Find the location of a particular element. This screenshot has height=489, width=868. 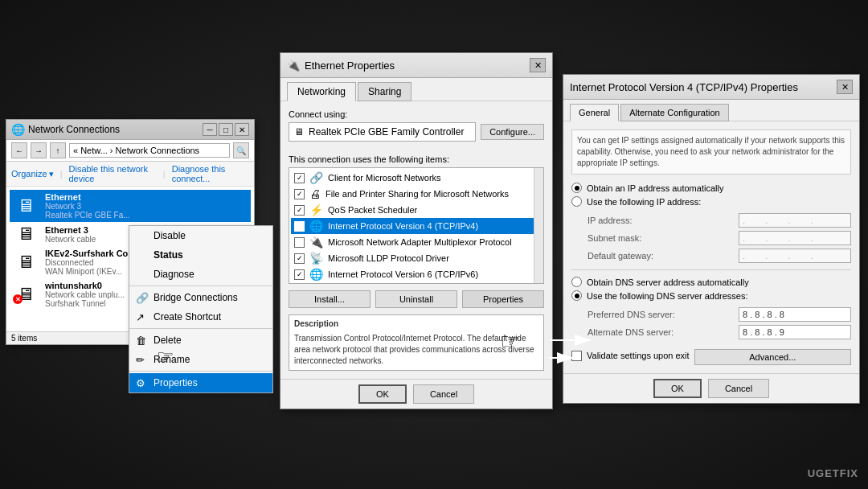

ep-list-item-4: 🔌 Microsoft Network Adapter Multiplexor … is located at coordinates (416, 242).